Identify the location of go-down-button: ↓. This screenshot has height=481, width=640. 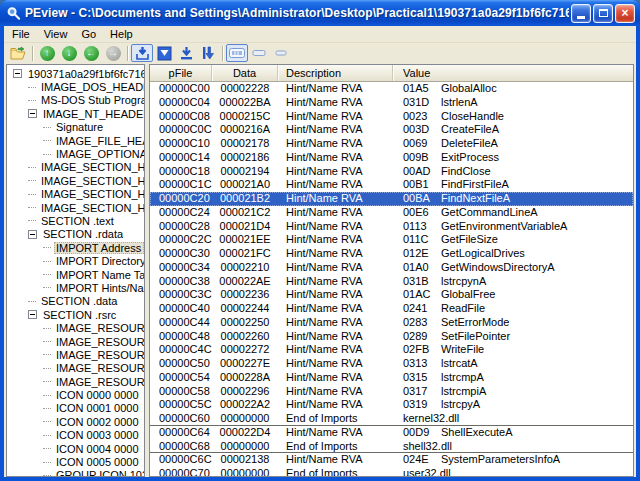
(69, 53).